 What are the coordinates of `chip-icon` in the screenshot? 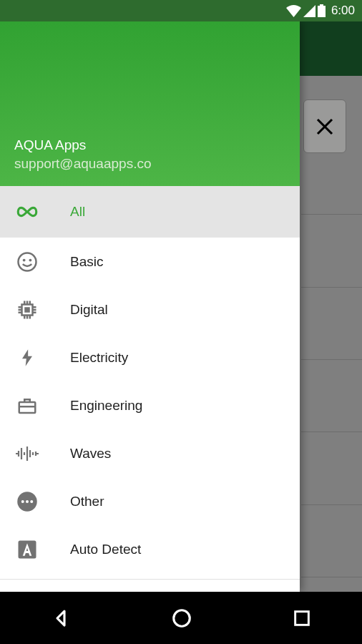 It's located at (27, 310).